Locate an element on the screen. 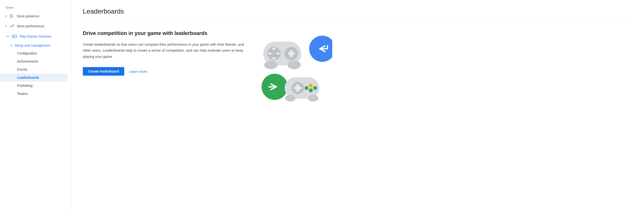  sidebar-label-testers: Testers is located at coordinates (22, 94).